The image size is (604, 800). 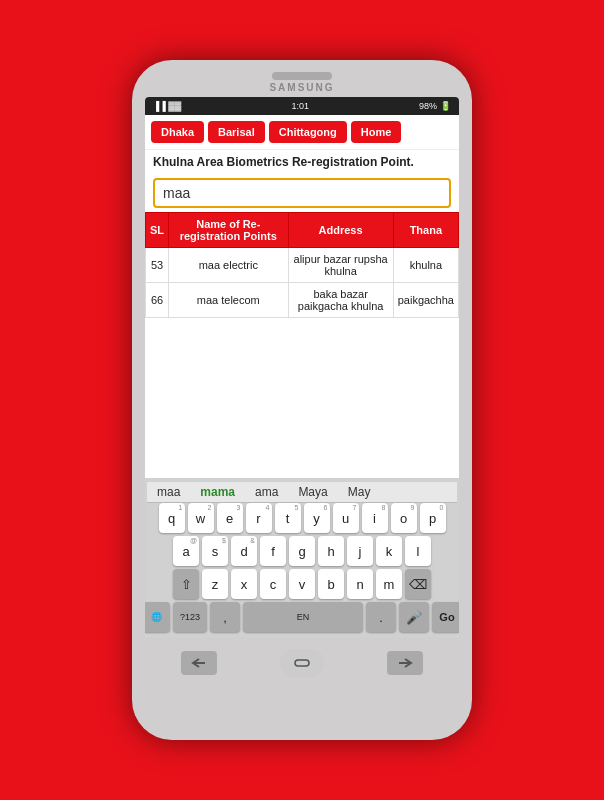 I want to click on col-address: Address, so click(x=340, y=230).